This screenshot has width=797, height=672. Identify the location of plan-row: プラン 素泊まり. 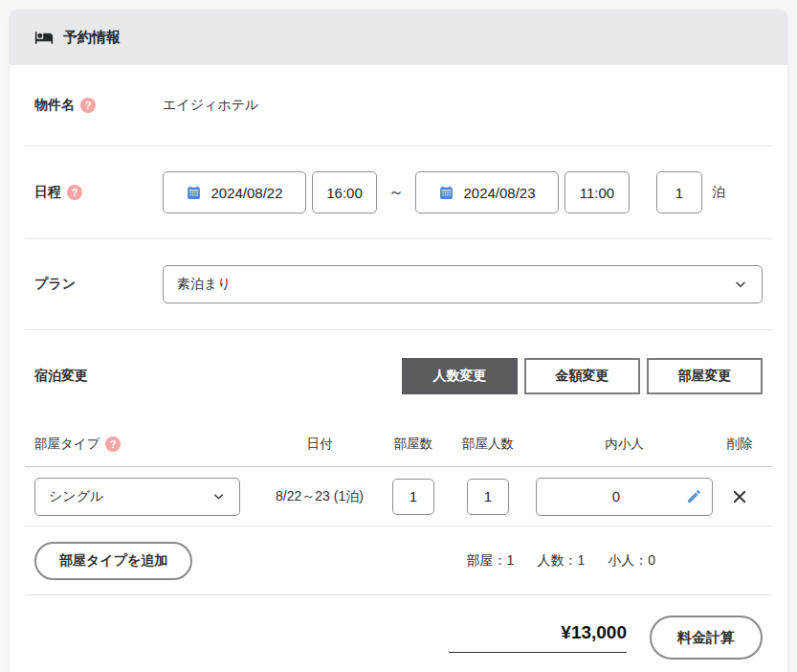
(398, 285).